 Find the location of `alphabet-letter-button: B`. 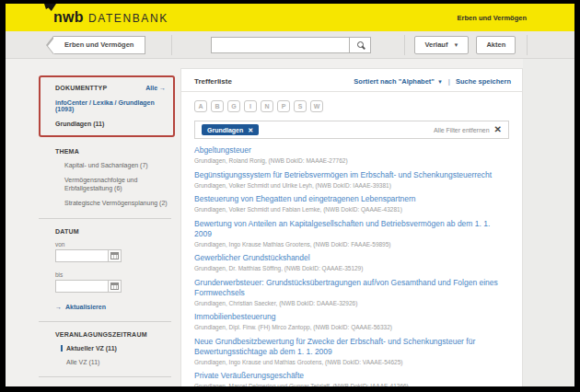

alphabet-letter-button: B is located at coordinates (217, 107).